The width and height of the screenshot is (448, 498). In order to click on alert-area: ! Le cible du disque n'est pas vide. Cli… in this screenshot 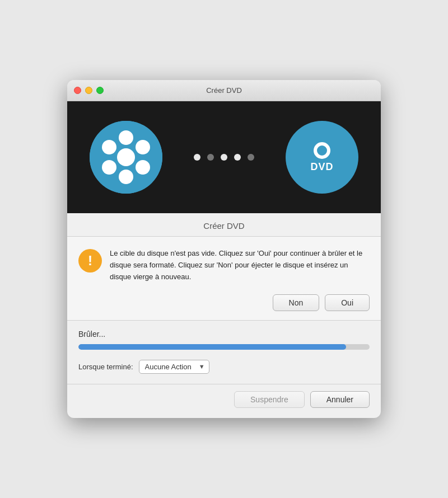, I will do `click(224, 279)`.